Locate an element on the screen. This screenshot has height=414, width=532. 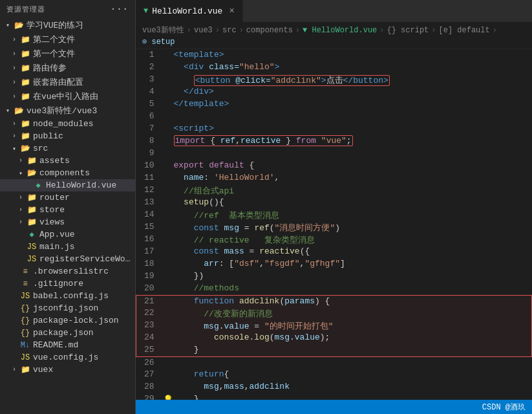
tab-helloworld: ▼ HelloWorld.vue × is located at coordinates (189, 12).